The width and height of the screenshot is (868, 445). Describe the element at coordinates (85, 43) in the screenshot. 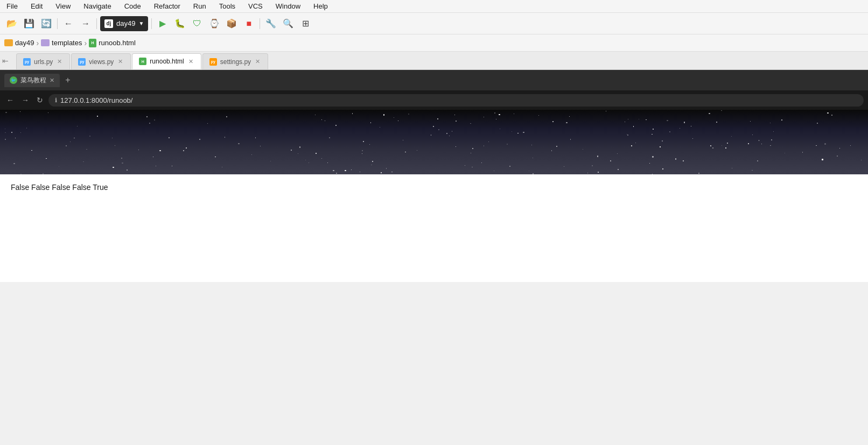

I see `breadcrumb-sep-2: ›` at that location.